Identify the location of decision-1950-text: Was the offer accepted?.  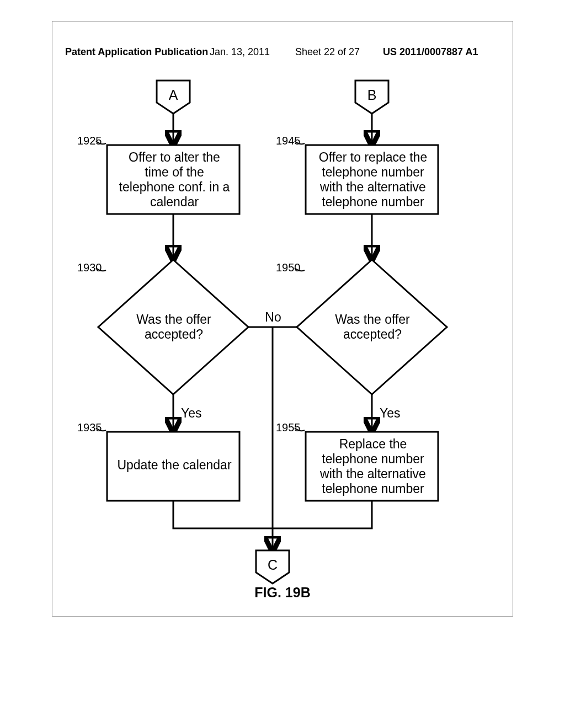
(372, 327).